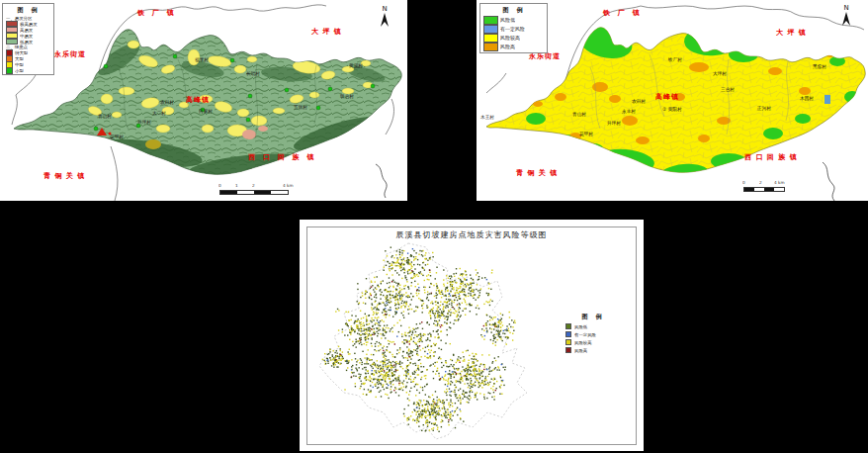 This screenshot has width=868, height=453. What do you see at coordinates (820, 66) in the screenshot?
I see `village-label: 黑窑村` at bounding box center [820, 66].